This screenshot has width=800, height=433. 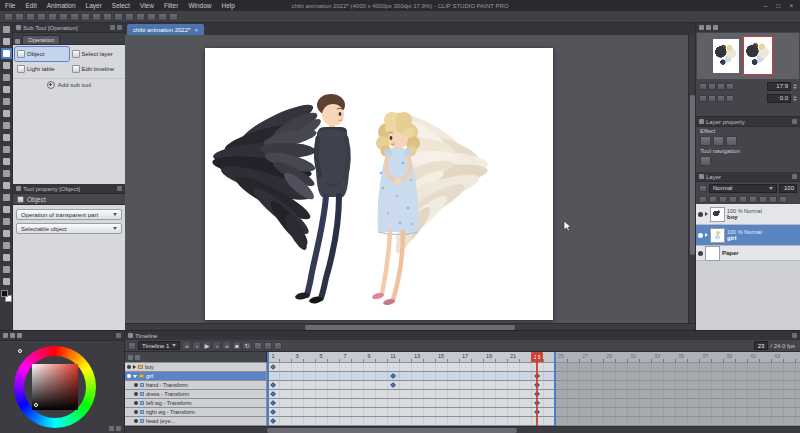 I want to click on eraser-tool-icon, so click(x=6, y=174).